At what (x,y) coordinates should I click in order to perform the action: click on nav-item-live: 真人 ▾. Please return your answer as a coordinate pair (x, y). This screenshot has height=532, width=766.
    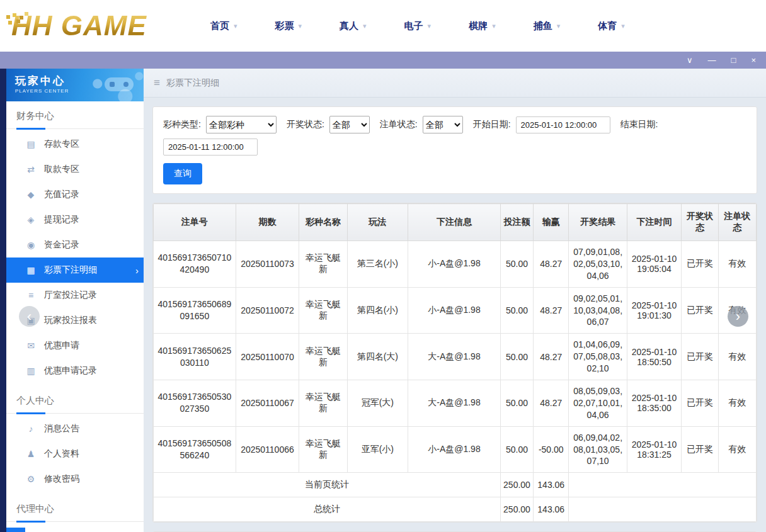
    Looking at the image, I should click on (353, 26).